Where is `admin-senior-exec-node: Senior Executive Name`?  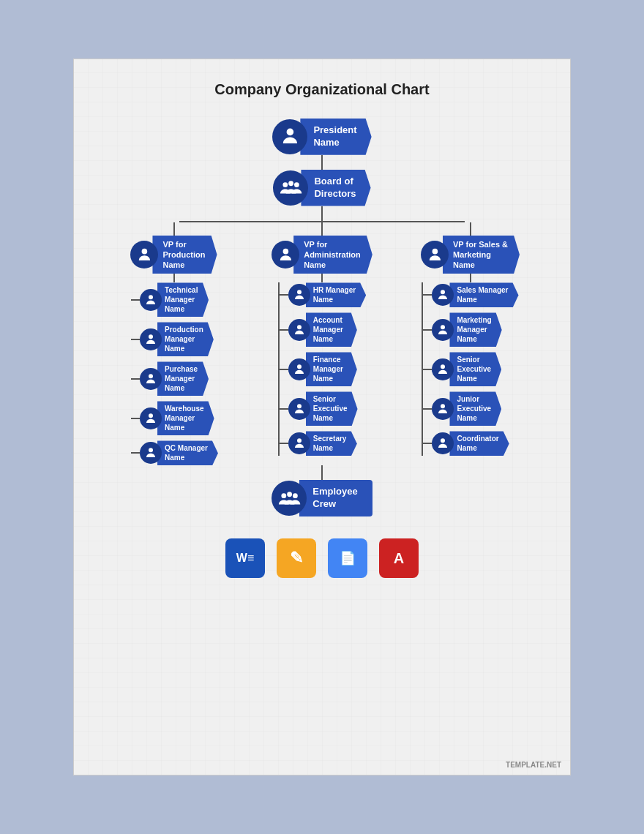
admin-senior-exec-node: Senior Executive Name is located at coordinates (323, 408).